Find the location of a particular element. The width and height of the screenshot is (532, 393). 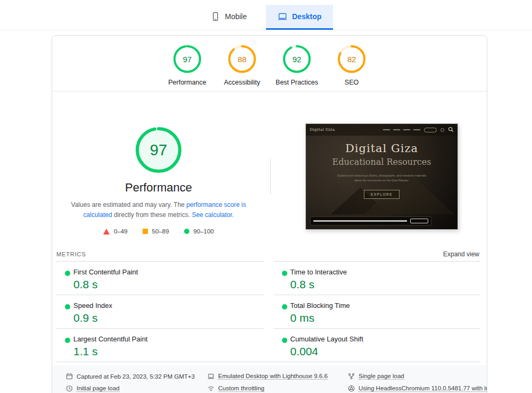

report-footer: Captured at Feb 23, 2023, 5:32 PM GMT+3 … is located at coordinates (269, 379).